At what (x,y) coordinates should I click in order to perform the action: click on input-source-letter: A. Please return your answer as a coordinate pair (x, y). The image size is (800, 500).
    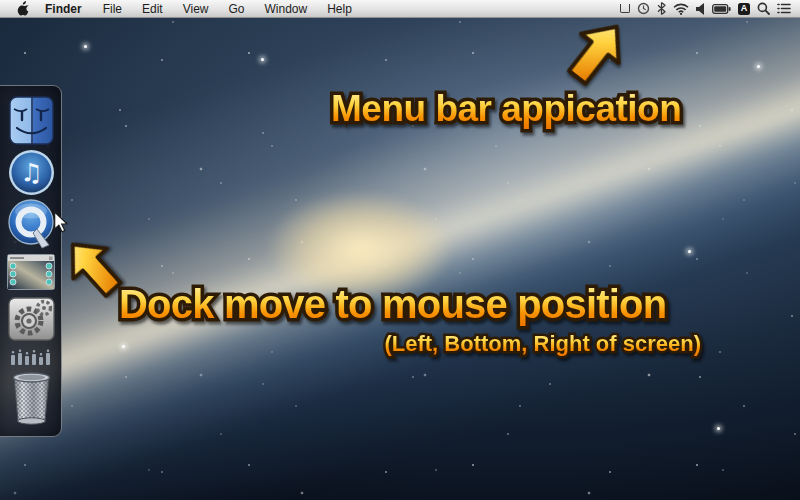
    Looking at the image, I should click on (744, 9).